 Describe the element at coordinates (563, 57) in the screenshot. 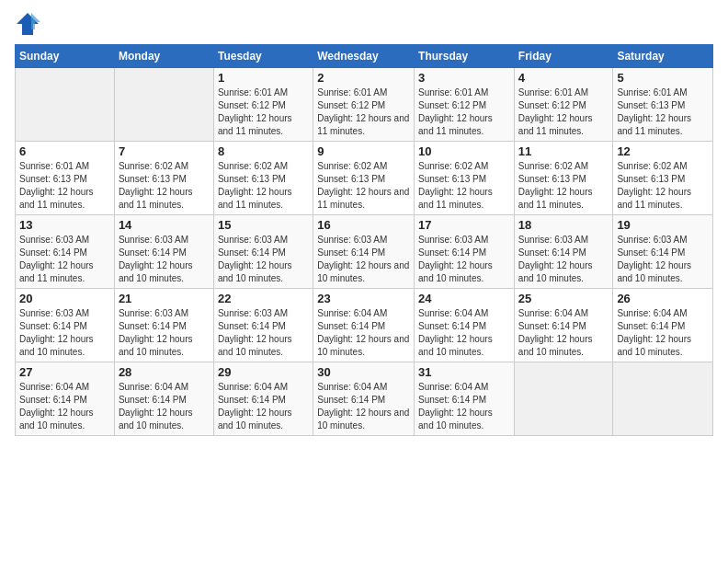

I see `weekday-header: Friday` at that location.